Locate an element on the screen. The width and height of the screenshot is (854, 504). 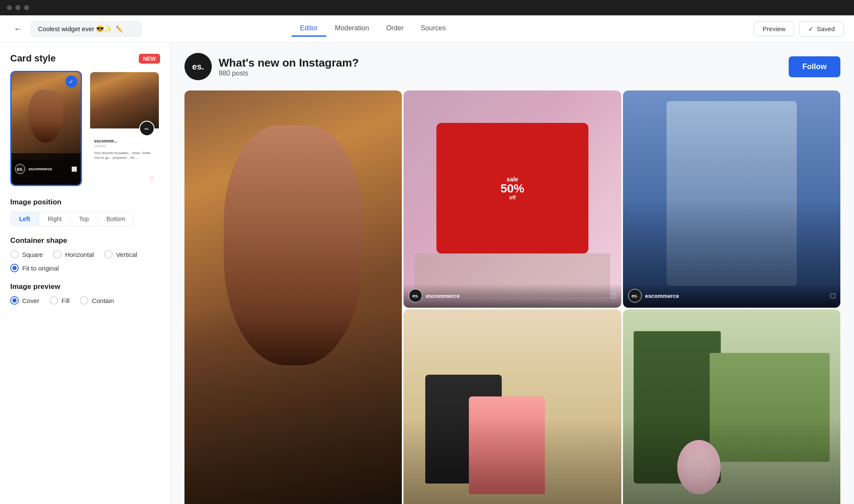
pos-bottom-btn: Bottom is located at coordinates (116, 219).